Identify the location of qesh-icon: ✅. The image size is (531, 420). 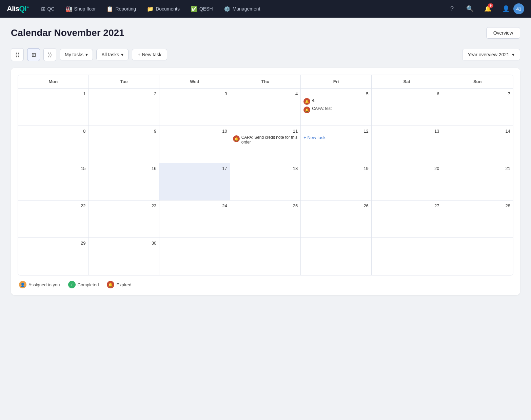
(194, 9).